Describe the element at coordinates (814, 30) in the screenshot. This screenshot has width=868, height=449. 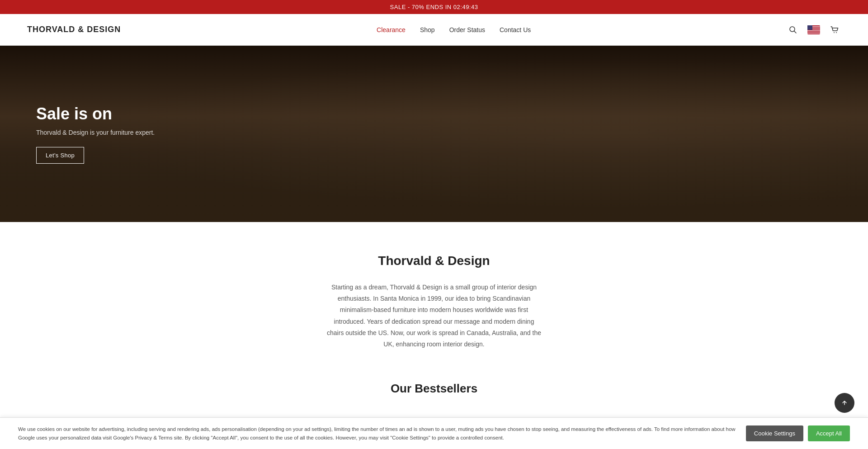
I see `flag-icon` at that location.